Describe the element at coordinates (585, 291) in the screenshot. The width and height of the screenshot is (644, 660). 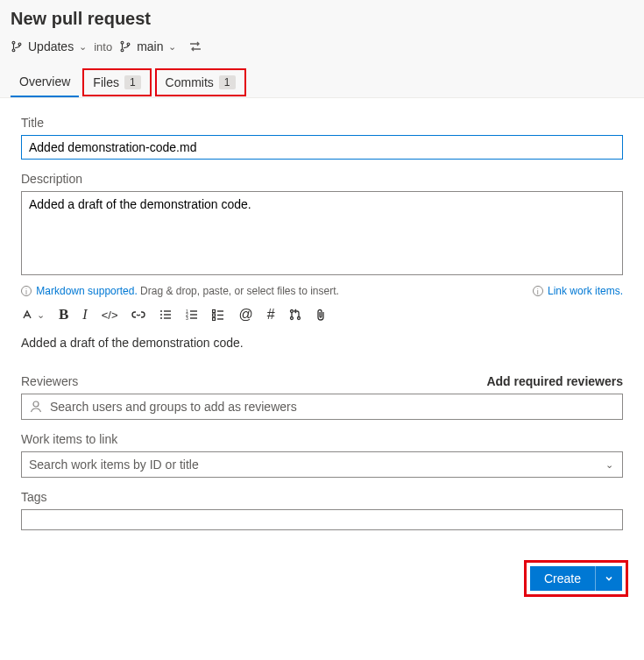
I see `link-work-items-link: Link work items.` at that location.